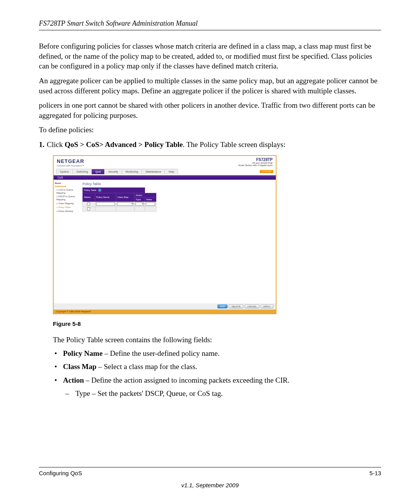 The width and height of the screenshot is (420, 504). I want to click on sidebar: Basic Advanced » CoS to Queue Mapping » …, so click(67, 242).